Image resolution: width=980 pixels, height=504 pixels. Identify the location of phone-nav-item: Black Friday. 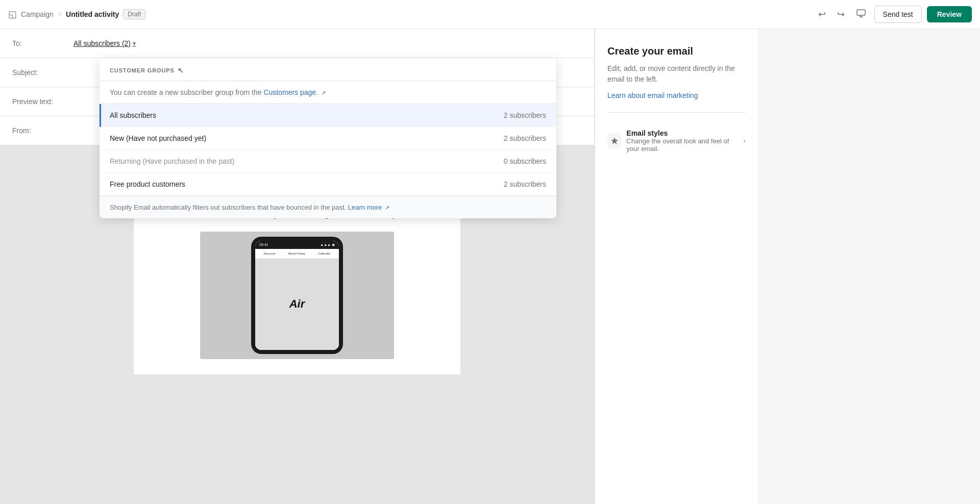
(297, 254).